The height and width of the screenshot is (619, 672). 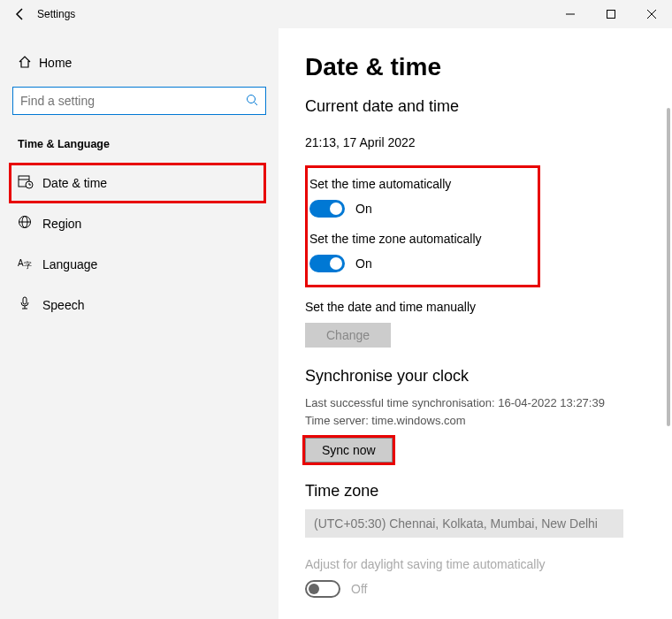 What do you see at coordinates (476, 142) in the screenshot?
I see `current-datetime: 21:13, 17 April 2022` at bounding box center [476, 142].